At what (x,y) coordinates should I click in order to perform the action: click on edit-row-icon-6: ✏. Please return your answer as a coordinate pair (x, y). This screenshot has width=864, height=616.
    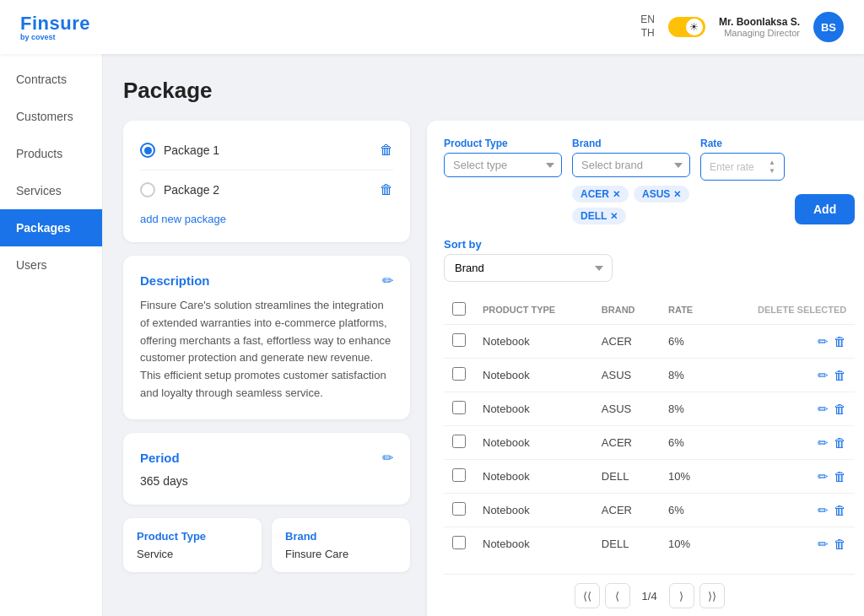
    Looking at the image, I should click on (824, 544).